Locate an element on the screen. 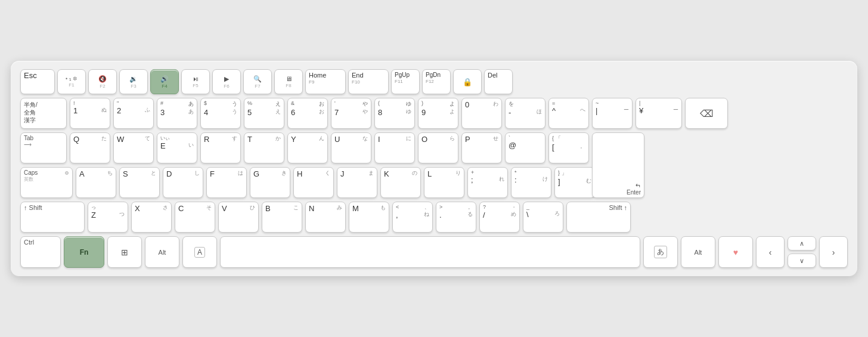 This screenshot has width=868, height=337. key-r: R す is located at coordinates (221, 148).